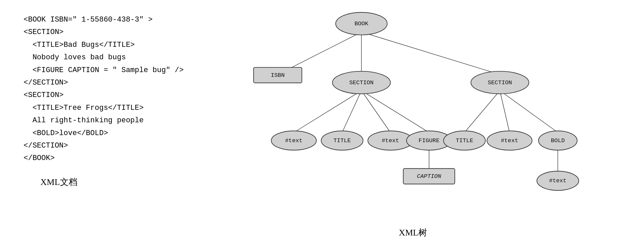 Image resolution: width=644 pixels, height=252 pixels. I want to click on node-title2: TITLE, so click(464, 141).